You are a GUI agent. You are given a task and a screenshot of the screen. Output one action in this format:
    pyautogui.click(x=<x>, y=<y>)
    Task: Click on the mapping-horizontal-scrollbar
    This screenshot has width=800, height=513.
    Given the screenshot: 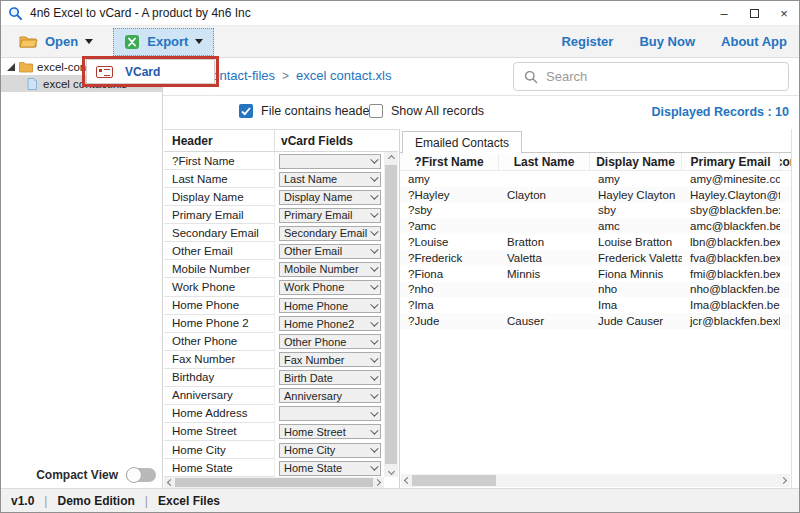 What is the action you would take?
    pyautogui.click(x=274, y=482)
    